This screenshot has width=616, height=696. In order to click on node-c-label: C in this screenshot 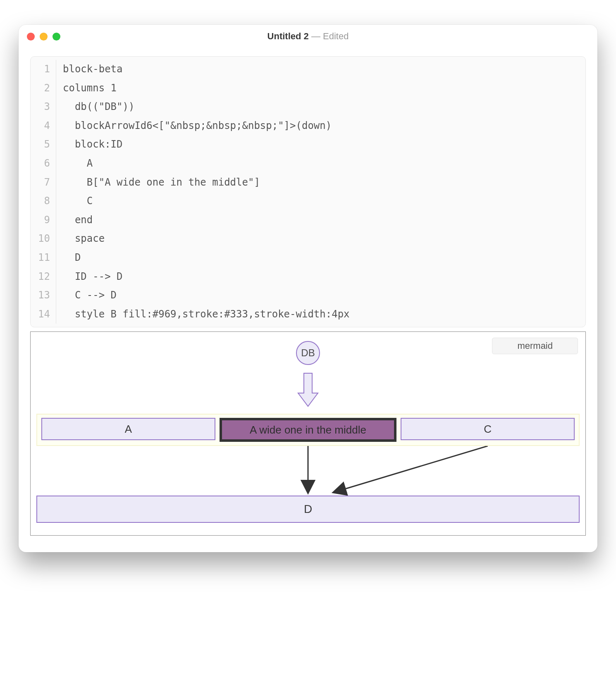, I will do `click(488, 429)`.